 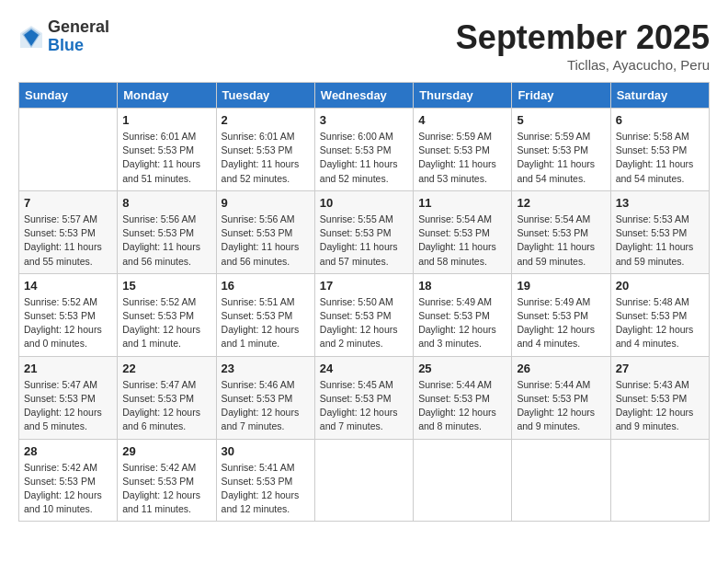 I want to click on day-number: 5, so click(x=561, y=120).